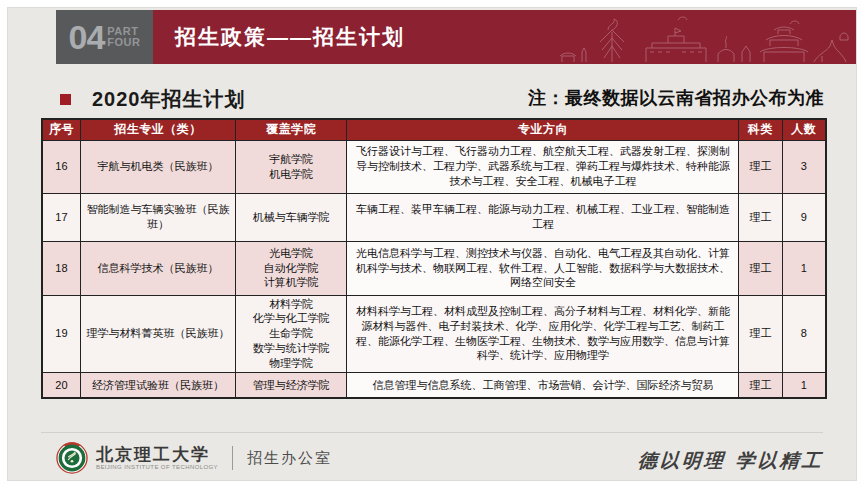 Image resolution: width=864 pixels, height=488 pixels. Describe the element at coordinates (292, 217) in the screenshot. I see `cell-colleges: 机械与车辆学院` at that location.